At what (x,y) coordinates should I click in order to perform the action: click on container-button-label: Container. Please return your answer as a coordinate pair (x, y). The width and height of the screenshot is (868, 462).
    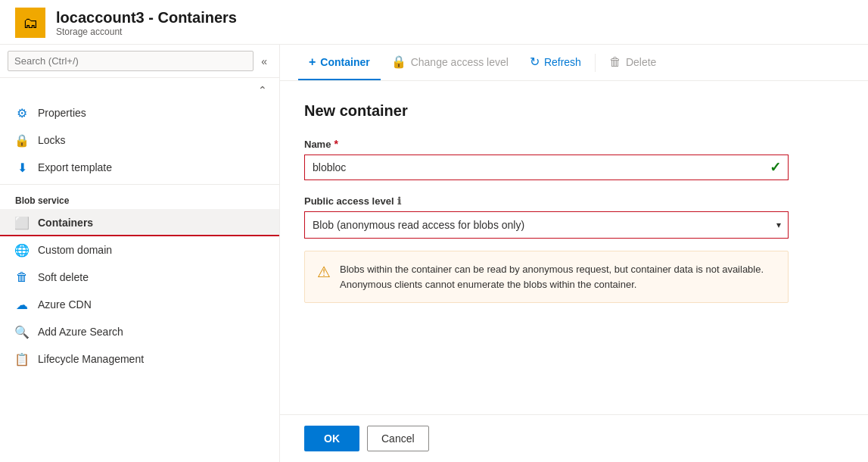
    Looking at the image, I should click on (345, 62).